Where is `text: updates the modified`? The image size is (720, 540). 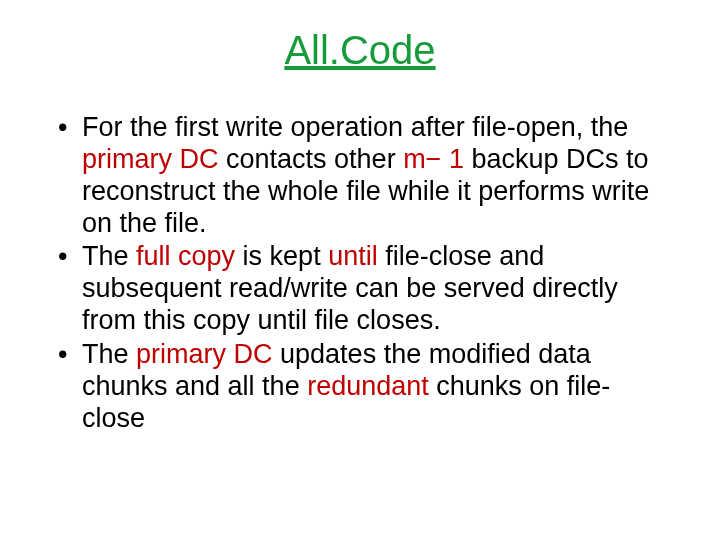
text: updates the modified is located at coordinates (402, 354).